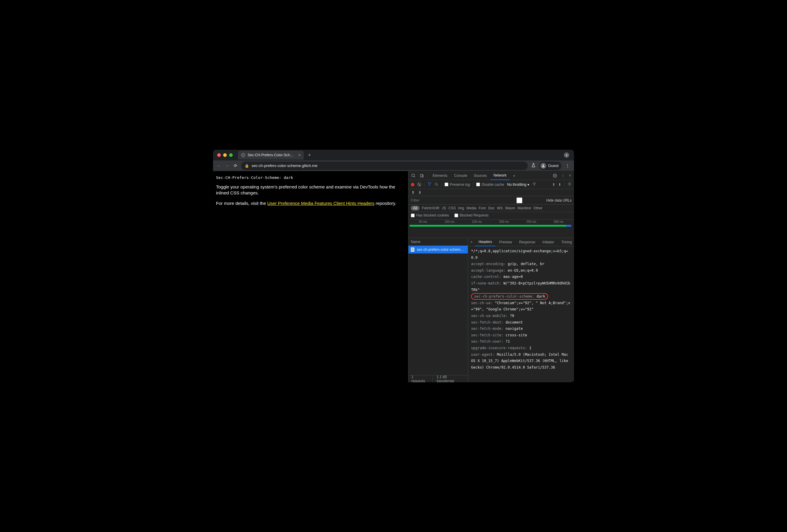  I want to click on new-tab-button: +, so click(310, 155).